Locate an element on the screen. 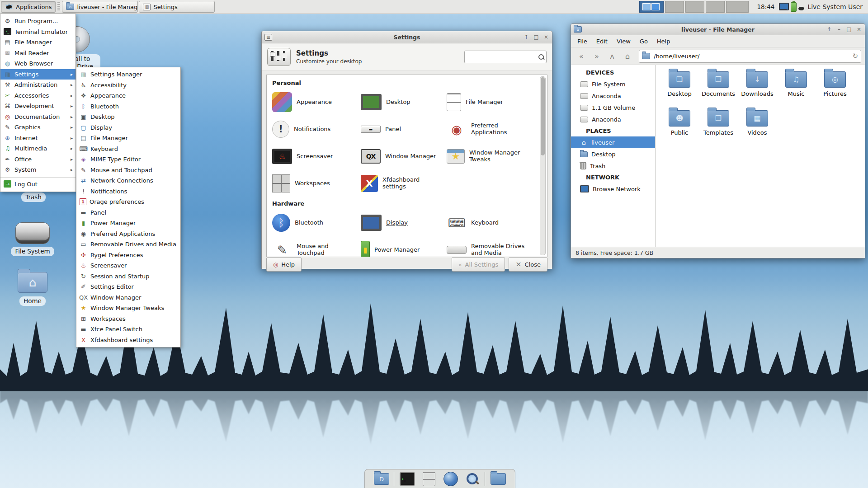 This screenshot has width=868, height=488. menubar-item: Edit is located at coordinates (602, 42).